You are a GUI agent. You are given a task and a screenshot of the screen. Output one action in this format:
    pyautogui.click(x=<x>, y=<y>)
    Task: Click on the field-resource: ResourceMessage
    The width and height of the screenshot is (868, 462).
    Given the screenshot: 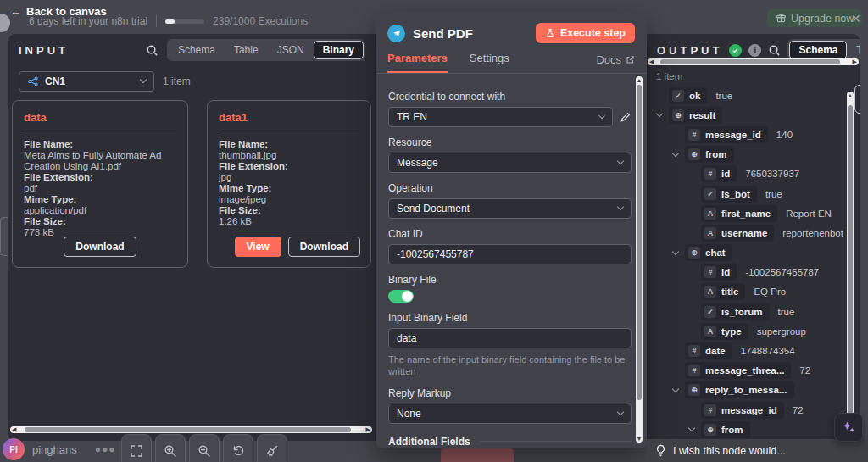 What is the action you would take?
    pyautogui.click(x=510, y=154)
    